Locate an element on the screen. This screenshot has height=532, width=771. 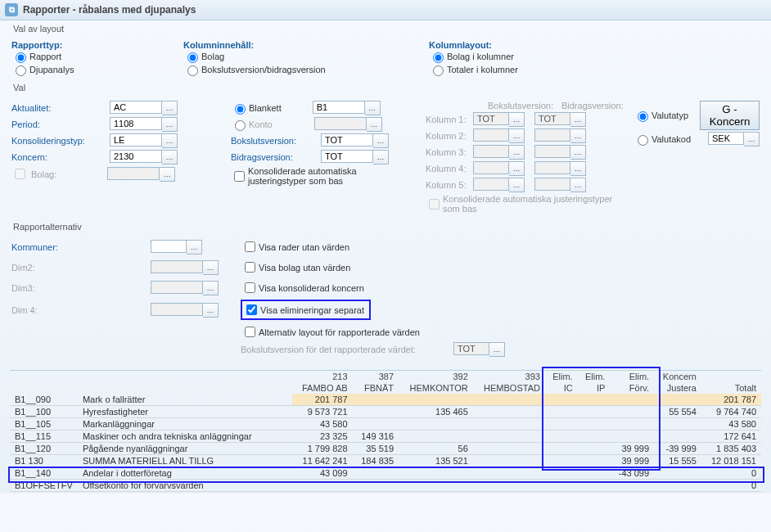
input-kol5-bv is located at coordinates (491, 184).